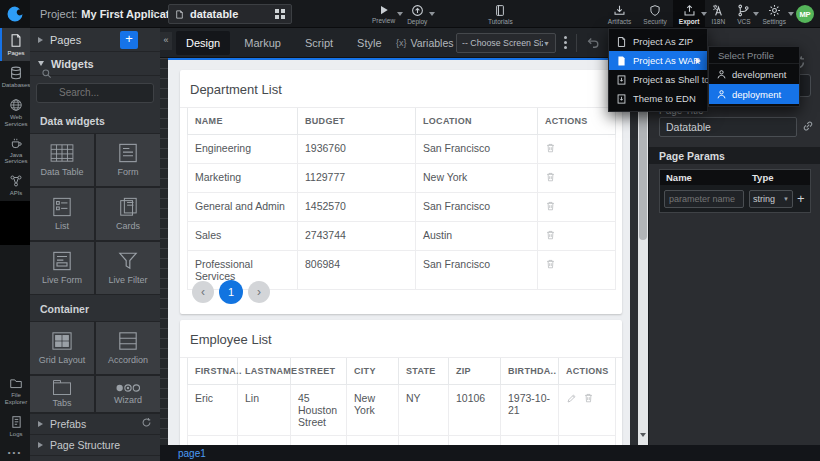  I want to click on add-page-button: +, so click(129, 40).